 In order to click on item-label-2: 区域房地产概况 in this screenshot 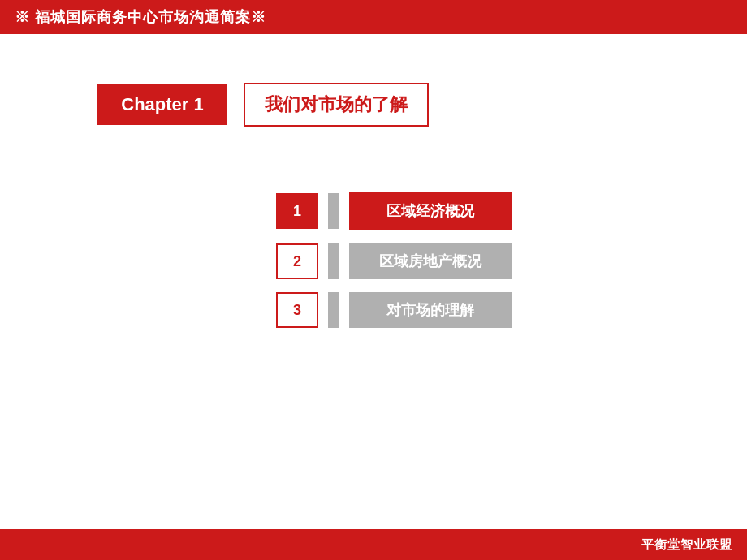, I will do `click(430, 261)`.